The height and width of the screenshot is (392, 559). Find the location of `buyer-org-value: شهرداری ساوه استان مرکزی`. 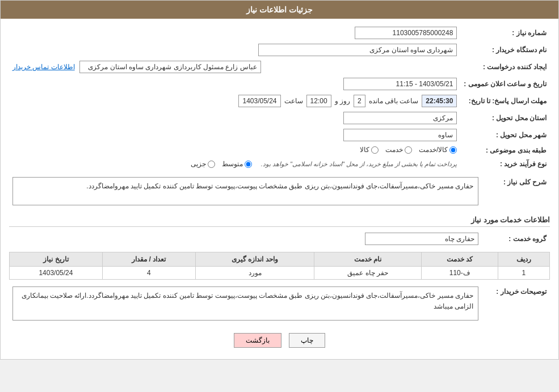

buyer-org-value: شهرداری ساوه استان مرکزی is located at coordinates (358, 50).